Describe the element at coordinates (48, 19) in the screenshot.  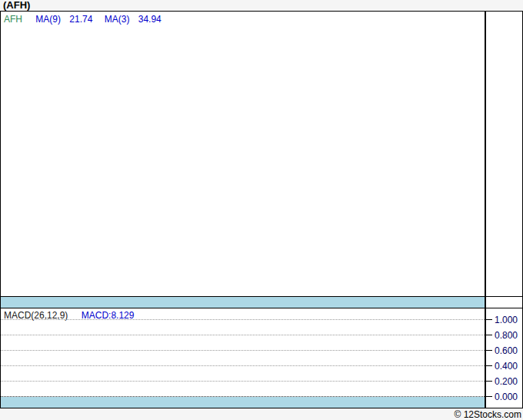
I see `ma9-label: MA(9)` at that location.